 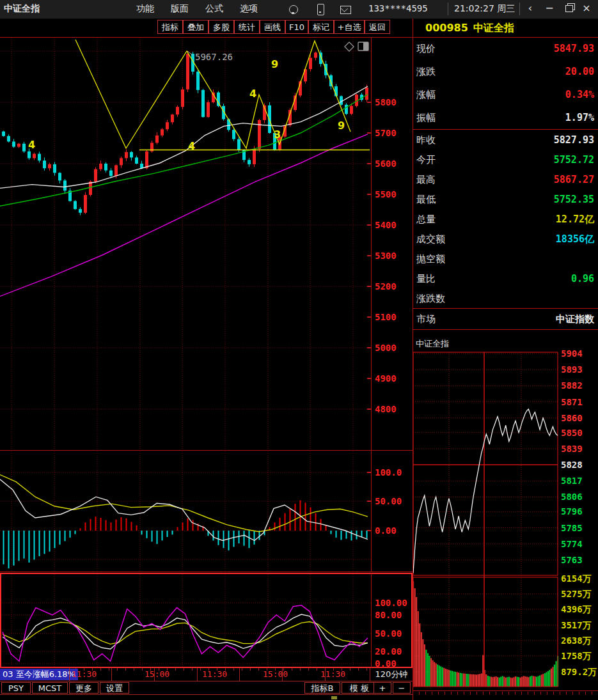 What do you see at coordinates (377, 27) in the screenshot?
I see `toolbar-button-8: 返回` at bounding box center [377, 27].